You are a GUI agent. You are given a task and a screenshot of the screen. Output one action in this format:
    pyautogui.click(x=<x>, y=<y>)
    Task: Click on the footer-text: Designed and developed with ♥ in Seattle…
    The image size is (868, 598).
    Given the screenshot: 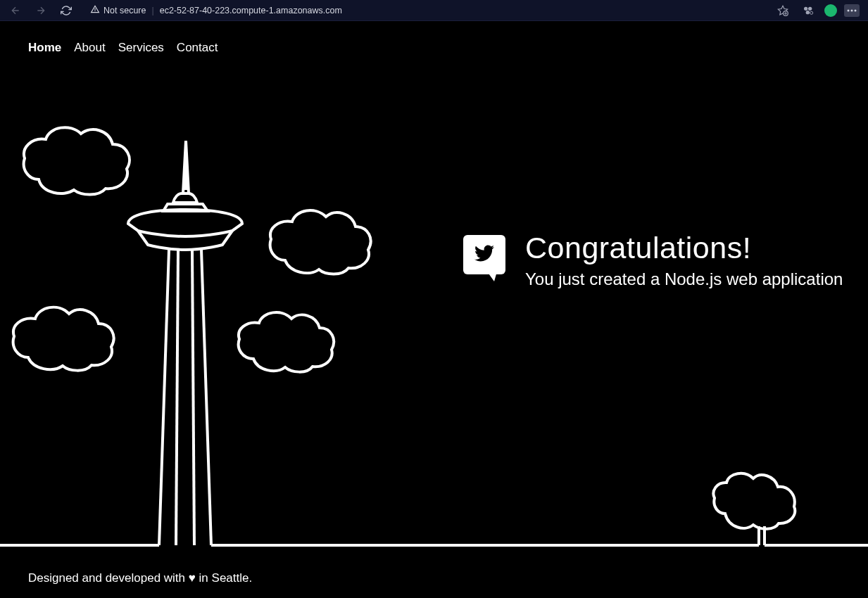 What is the action you would take?
    pyautogui.click(x=140, y=578)
    